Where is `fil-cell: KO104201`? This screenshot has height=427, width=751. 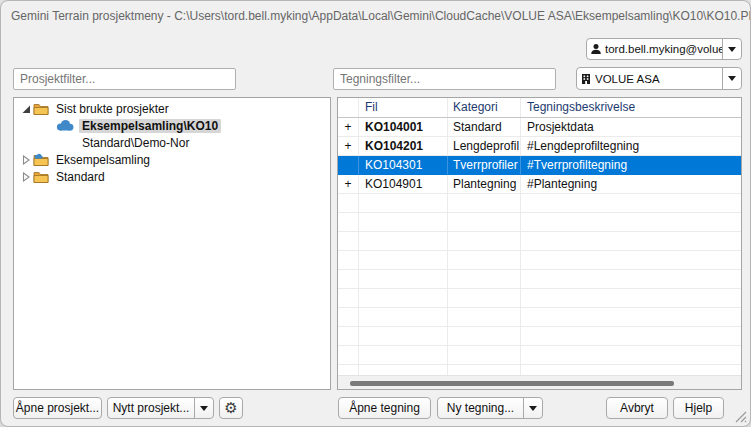
fil-cell: KO104201 is located at coordinates (404, 146).